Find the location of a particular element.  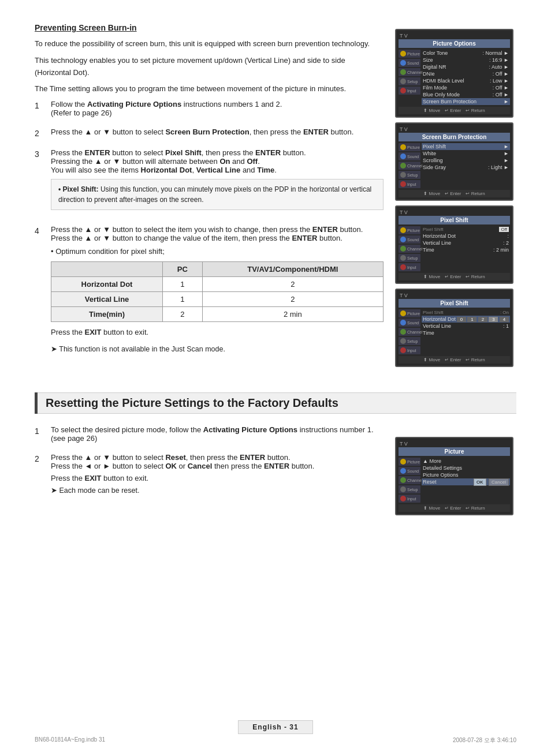

tv4-sidebar-picture: Picture is located at coordinates (409, 313).